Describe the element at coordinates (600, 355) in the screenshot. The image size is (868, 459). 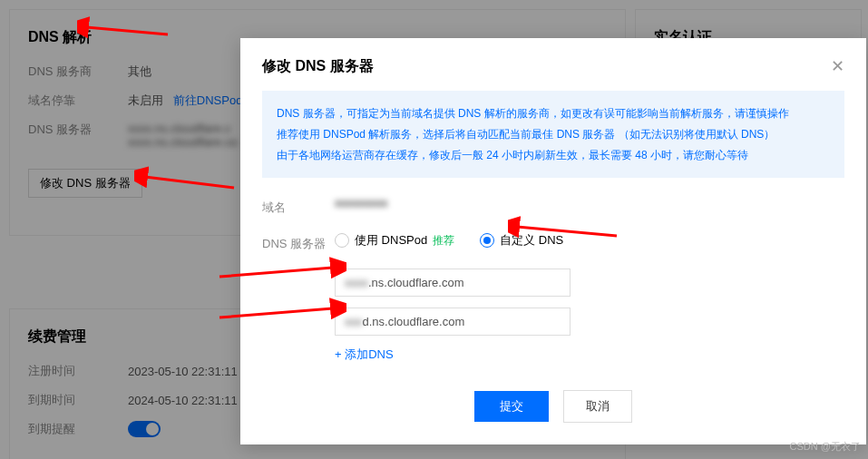
I see `add-dns-button: + 添加DNS` at that location.